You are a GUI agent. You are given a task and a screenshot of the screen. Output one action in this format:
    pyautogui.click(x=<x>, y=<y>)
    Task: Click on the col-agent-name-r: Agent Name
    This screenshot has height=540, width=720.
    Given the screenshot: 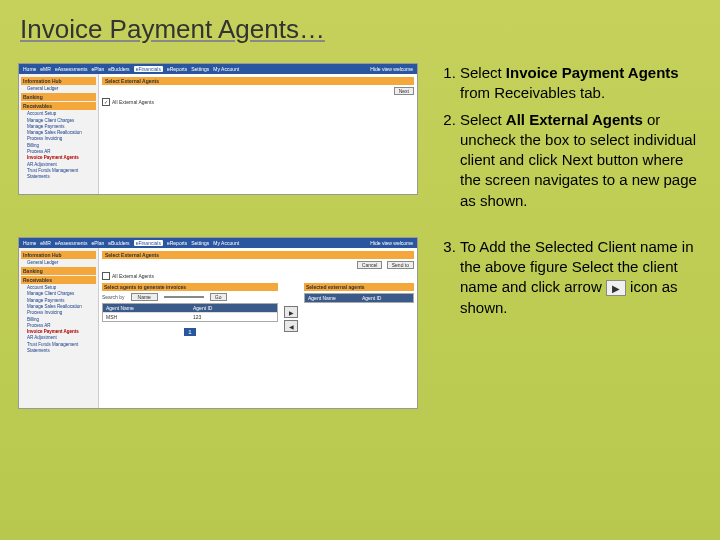 What is the action you would take?
    pyautogui.click(x=332, y=298)
    